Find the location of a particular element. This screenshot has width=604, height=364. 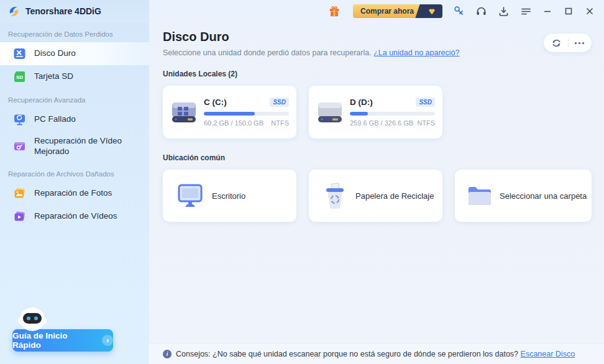

sidebar-item-label: PC Fallado is located at coordinates (55, 119).